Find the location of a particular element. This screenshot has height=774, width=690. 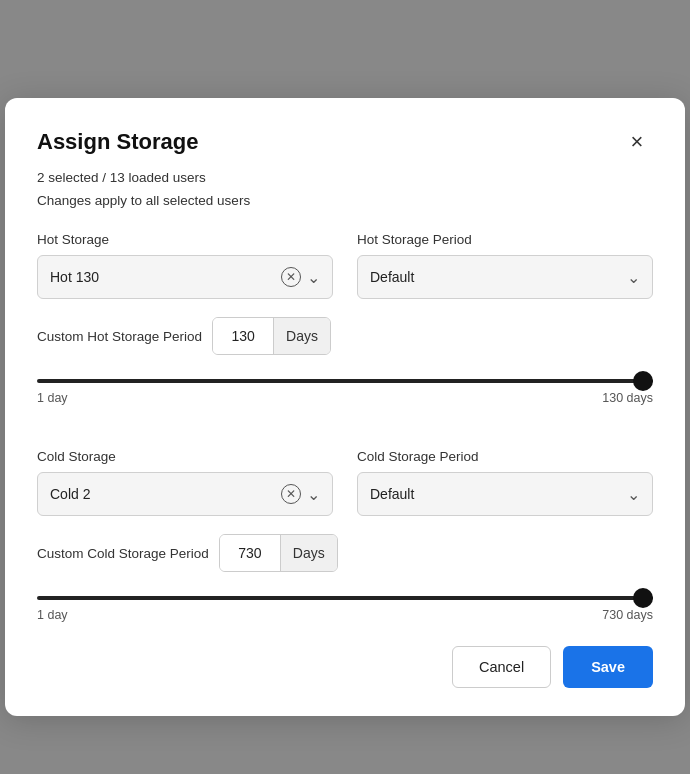

modal-subtitle-line2: Changes apply to all selected users is located at coordinates (345, 201).